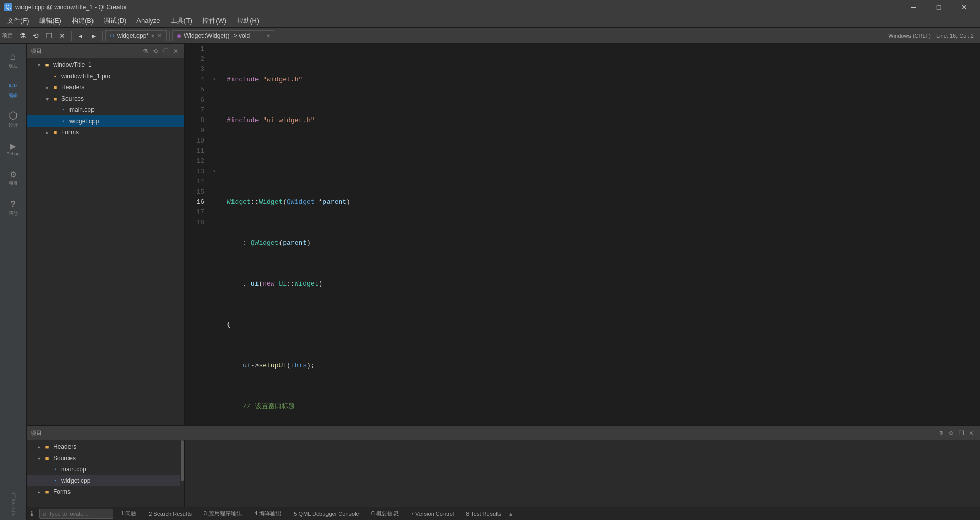 The width and height of the screenshot is (980, 520). Describe the element at coordinates (503, 433) in the screenshot. I see `bottom-panel-header: 项目 ⚗ ⟲ ❐ ✕` at that location.